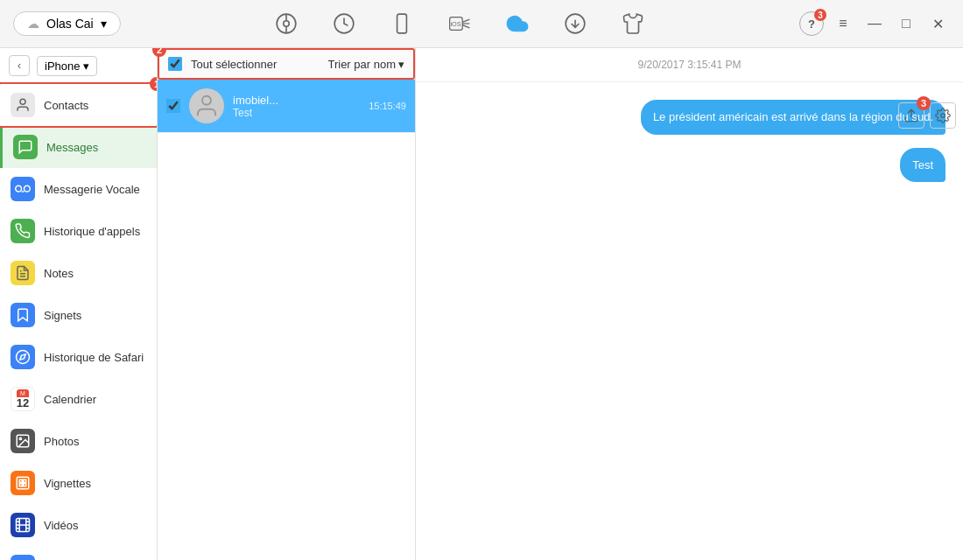 This screenshot has width=963, height=560. Describe the element at coordinates (460, 24) in the screenshot. I see `nav-icons-bar: iOS` at that location.